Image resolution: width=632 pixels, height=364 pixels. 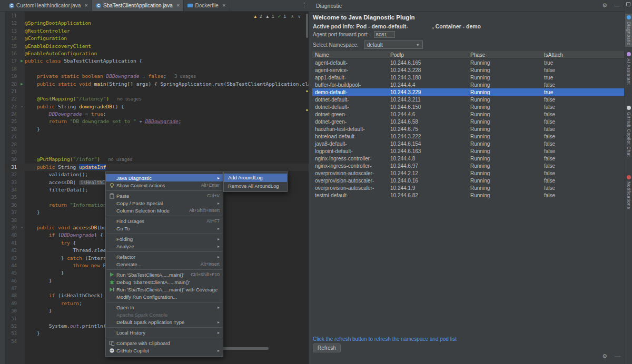 What do you see at coordinates (468, 77) in the screenshot?
I see `pod-row: app1-default-10.244.3.188Runningtrue` at bounding box center [468, 77].